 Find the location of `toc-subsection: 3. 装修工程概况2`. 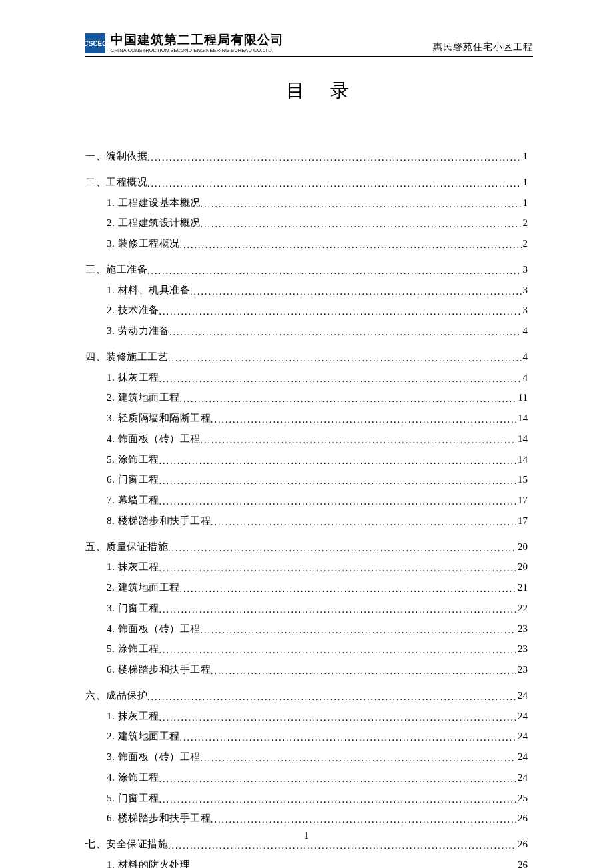

toc-subsection: 3. 装修工程概况2 is located at coordinates (306, 244).